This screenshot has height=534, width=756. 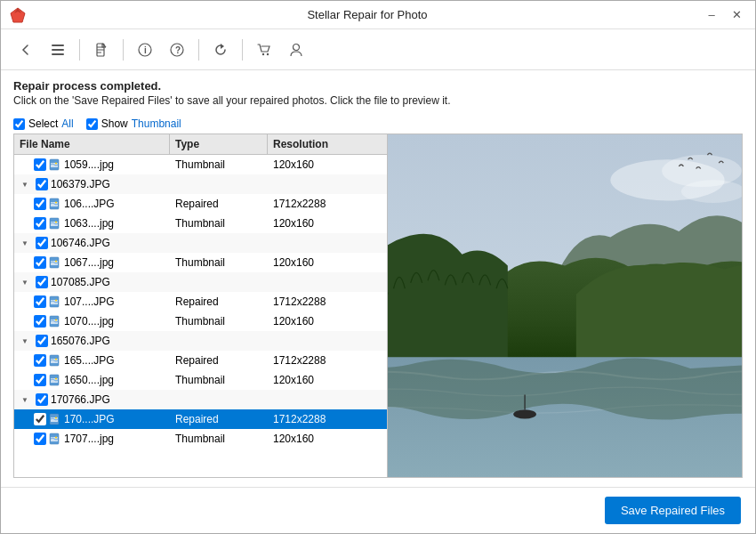 I want to click on file-name-label: 1650....jpg, so click(x=89, y=380).